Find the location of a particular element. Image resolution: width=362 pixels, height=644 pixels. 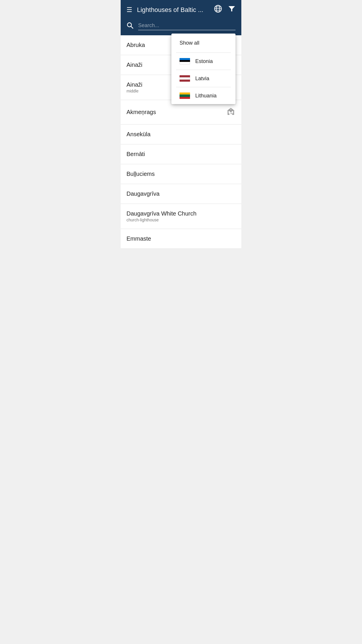

show-all-option: Show all is located at coordinates (203, 43).